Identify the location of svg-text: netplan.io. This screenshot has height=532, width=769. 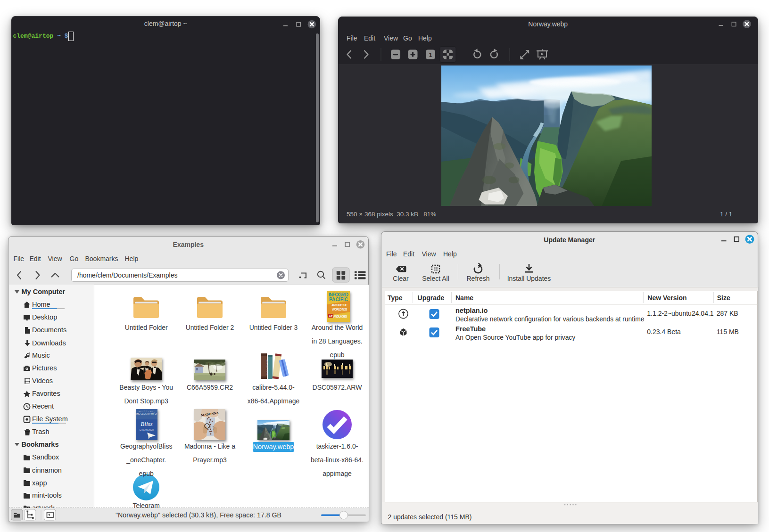
(471, 310).